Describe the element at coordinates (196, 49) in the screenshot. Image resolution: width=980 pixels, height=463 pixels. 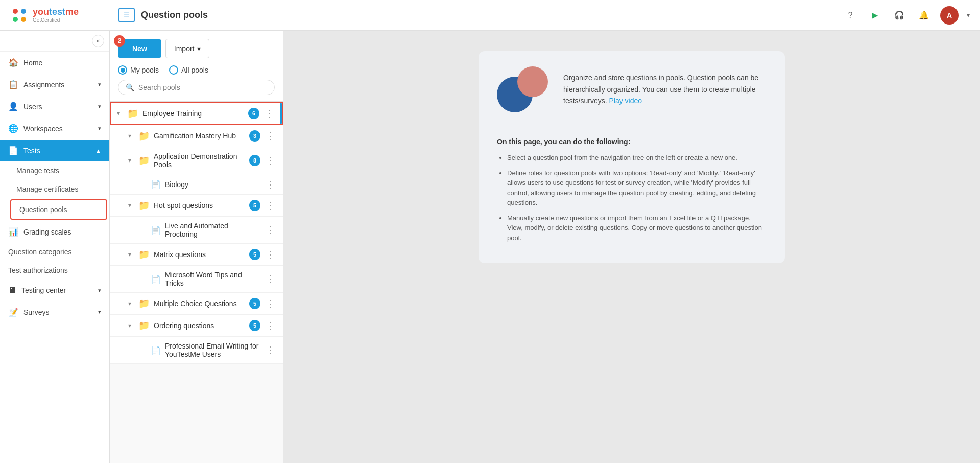
I see `action-buttons: 2 New Import ▾` at that location.